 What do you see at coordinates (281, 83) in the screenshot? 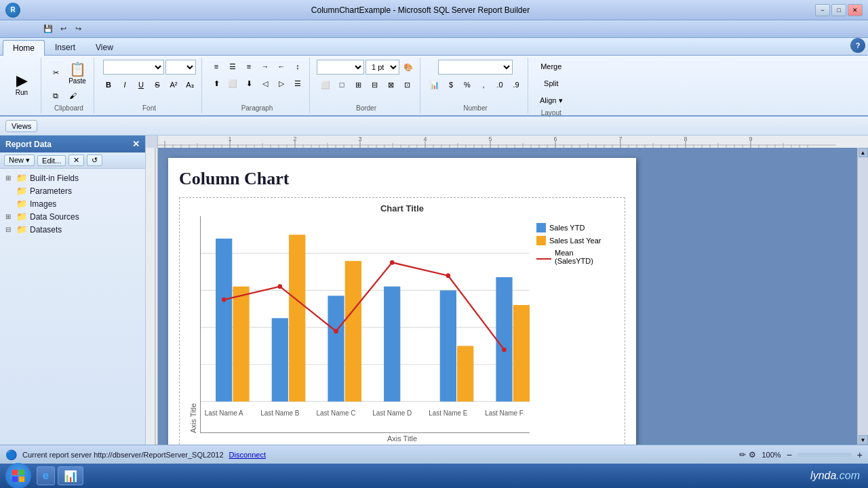
I see `ltr-button: ▷` at bounding box center [281, 83].